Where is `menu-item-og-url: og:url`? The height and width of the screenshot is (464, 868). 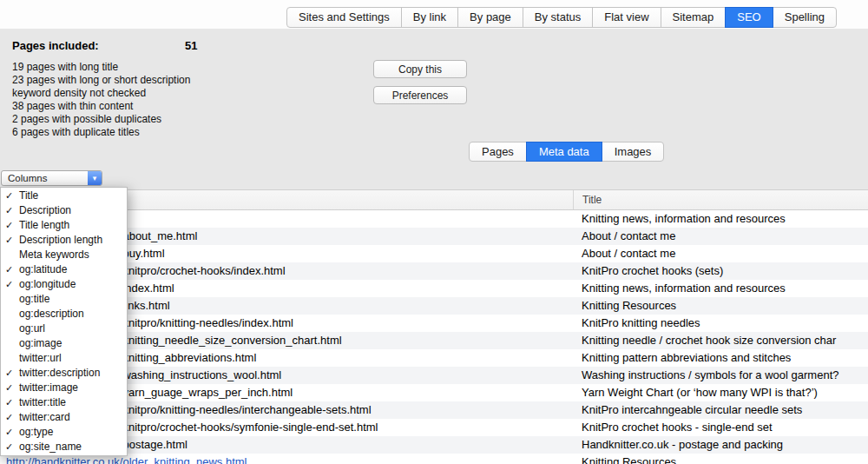 menu-item-og-url: og:url is located at coordinates (64, 328).